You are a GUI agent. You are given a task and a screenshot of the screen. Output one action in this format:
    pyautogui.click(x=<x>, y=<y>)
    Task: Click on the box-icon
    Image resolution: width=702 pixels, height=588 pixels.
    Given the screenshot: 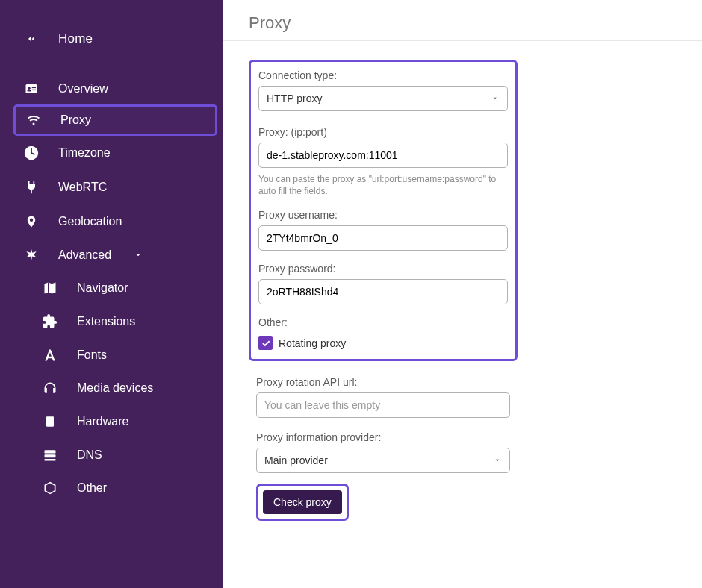 What is the action you would take?
    pyautogui.click(x=50, y=488)
    